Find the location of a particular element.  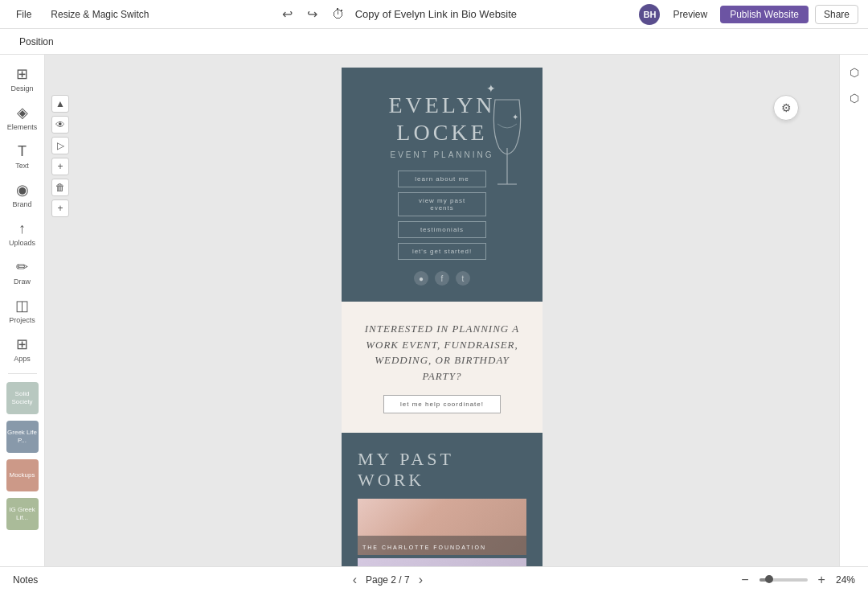

template-label-2: Greek Life P... is located at coordinates (23, 436).